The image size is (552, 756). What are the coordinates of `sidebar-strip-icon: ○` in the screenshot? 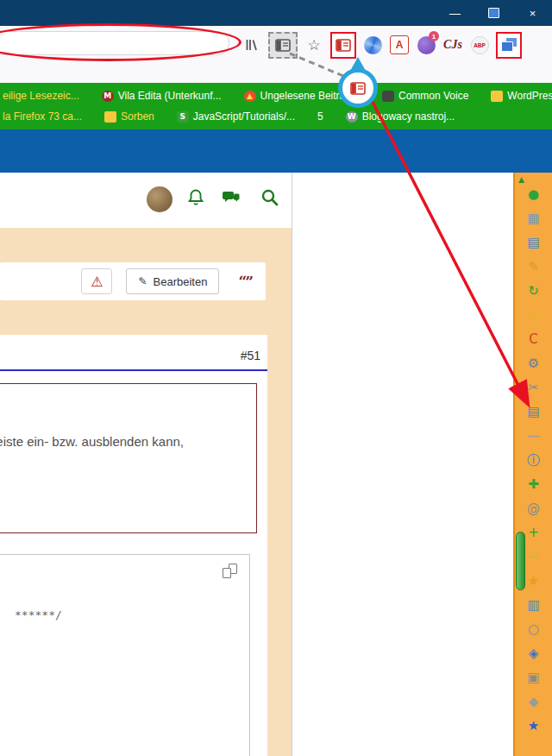 It's located at (534, 630).